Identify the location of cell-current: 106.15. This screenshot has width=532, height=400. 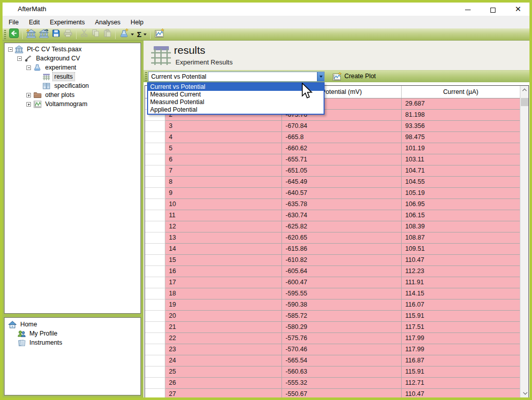
(461, 216).